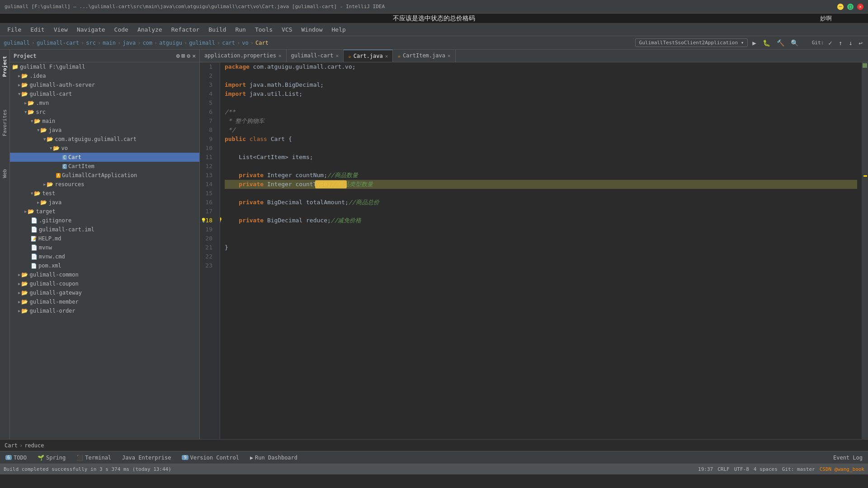 This screenshot has height=488, width=868. What do you see at coordinates (387, 56) in the screenshot?
I see `tab-close-cart: ✕` at bounding box center [387, 56].